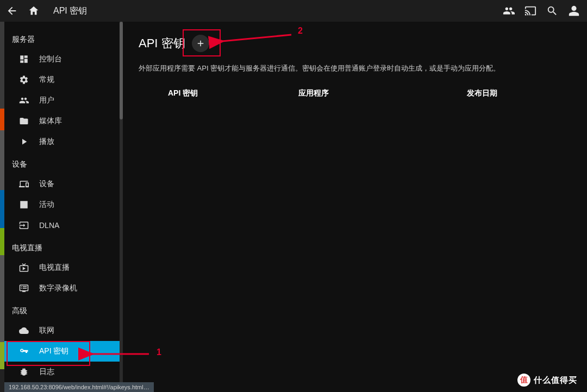 This screenshot has height=392, width=587. What do you see at coordinates (12, 11) in the screenshot?
I see `back-button` at bounding box center [12, 11].